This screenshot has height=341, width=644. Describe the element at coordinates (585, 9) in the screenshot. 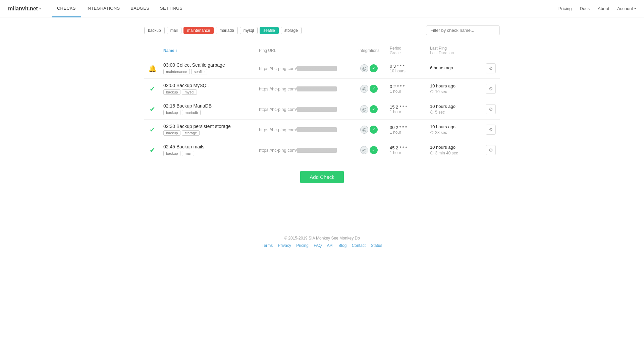

I see `docs-link: Docs` at that location.